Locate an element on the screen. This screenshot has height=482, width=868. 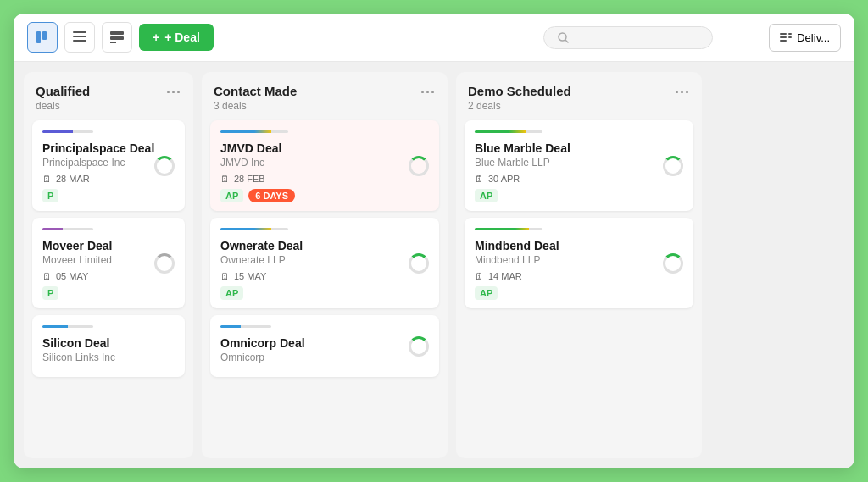
card-mindbend-spinner is located at coordinates (673, 263).